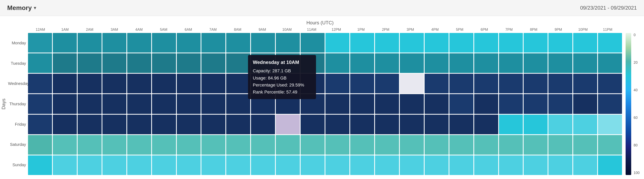  What do you see at coordinates (35, 8) in the screenshot?
I see `chevron-down-icon: ▾` at bounding box center [35, 8].